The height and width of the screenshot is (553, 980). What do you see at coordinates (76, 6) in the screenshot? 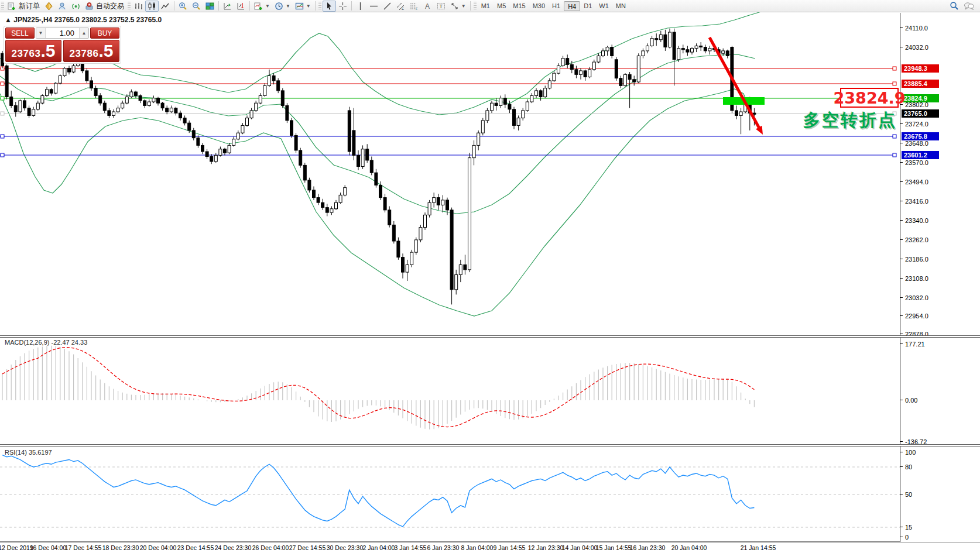
I see `signals-button` at bounding box center [76, 6].